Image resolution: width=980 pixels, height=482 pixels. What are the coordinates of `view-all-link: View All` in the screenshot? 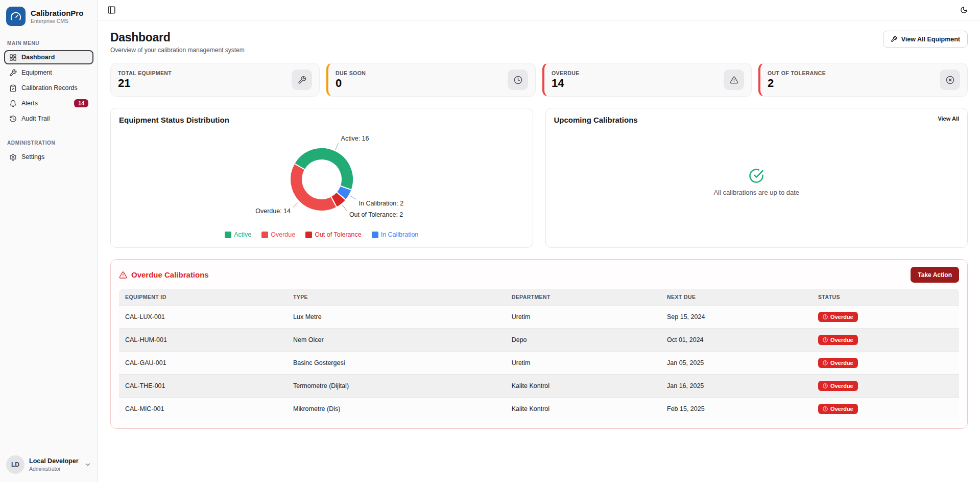 It's located at (948, 119).